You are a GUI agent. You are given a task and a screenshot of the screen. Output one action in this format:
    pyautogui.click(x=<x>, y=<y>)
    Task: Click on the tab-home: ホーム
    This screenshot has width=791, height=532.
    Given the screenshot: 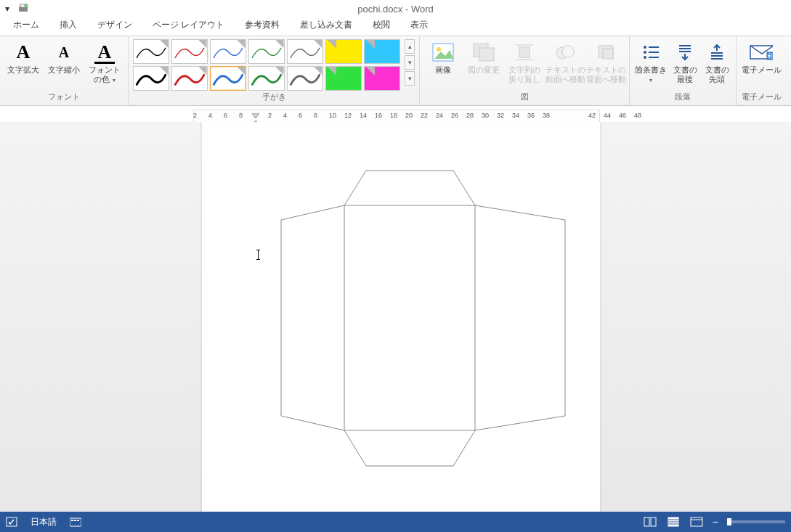 What is the action you would take?
    pyautogui.click(x=26, y=26)
    